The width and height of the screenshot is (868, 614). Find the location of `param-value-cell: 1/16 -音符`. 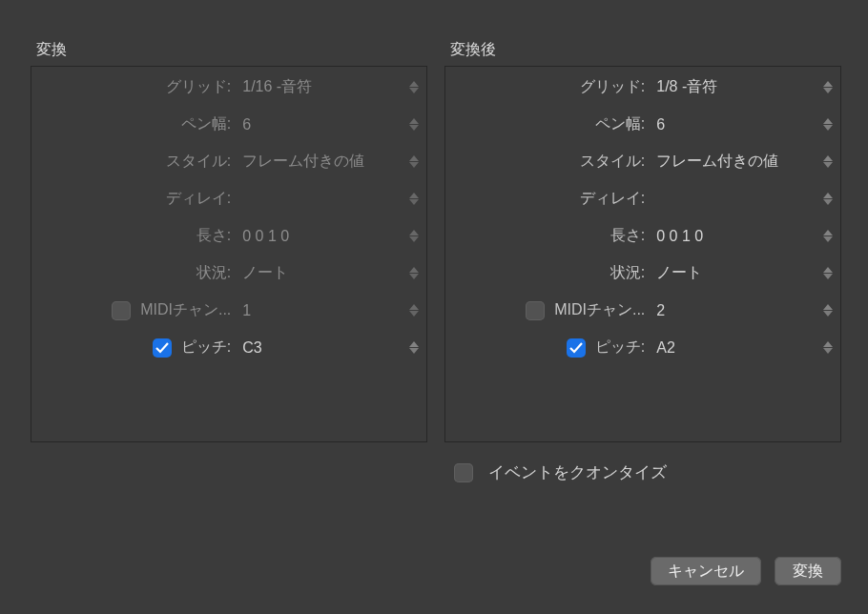

param-value-cell: 1/16 -音符 is located at coordinates (332, 88).